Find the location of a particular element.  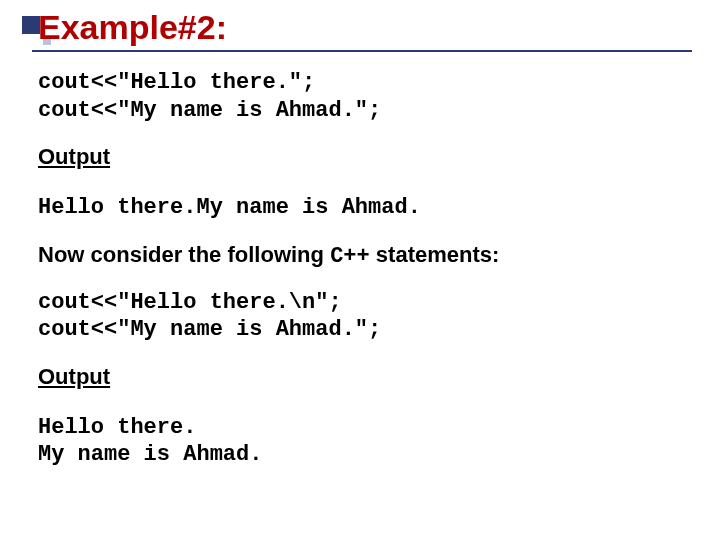

narrative-mono: C++ is located at coordinates (350, 256).